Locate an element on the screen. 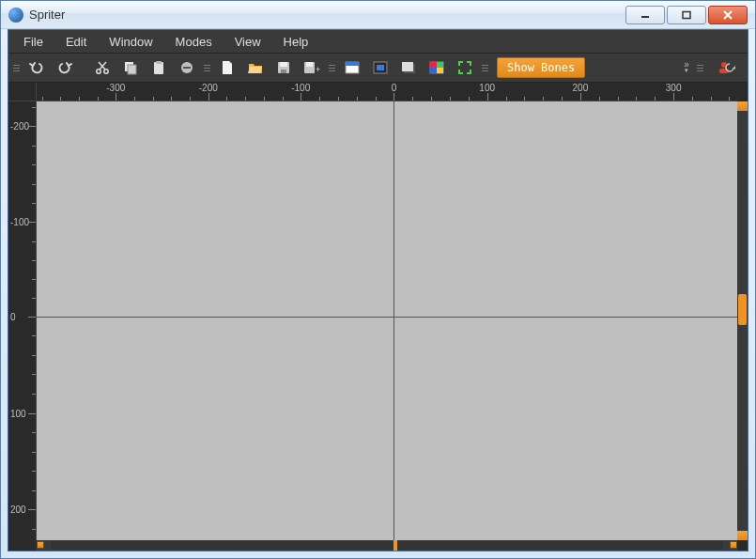 The image size is (756, 559). ruler-h-label: -200 is located at coordinates (208, 88).